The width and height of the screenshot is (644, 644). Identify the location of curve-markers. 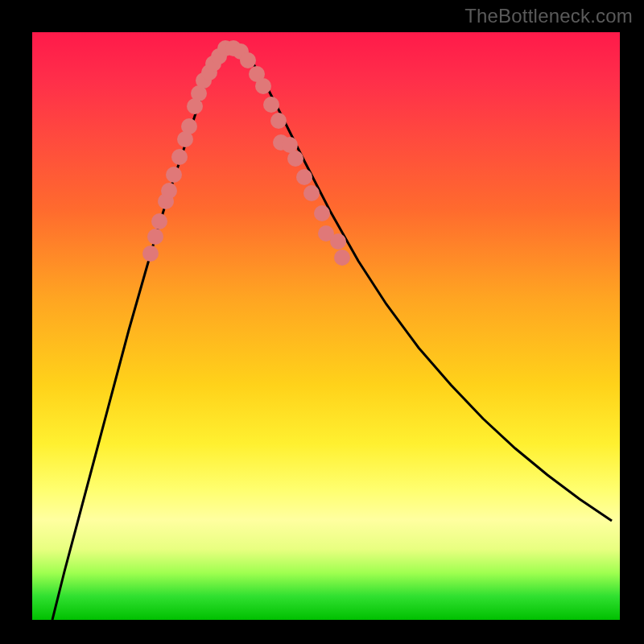
(246, 153).